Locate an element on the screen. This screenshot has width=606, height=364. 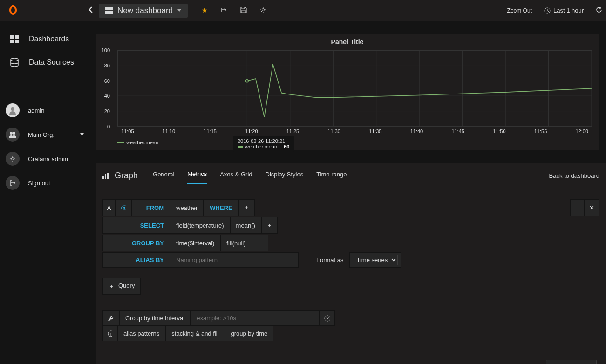
x-axis: 11:0511:1011:1511:2011:2511:3011:3511:40… is located at coordinates (355, 131).